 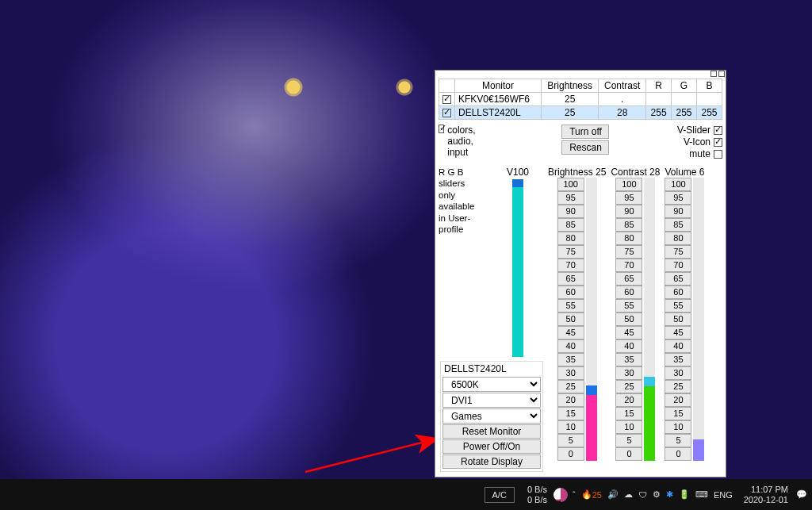 I want to click on contrast-step-button: 100, so click(x=629, y=184).